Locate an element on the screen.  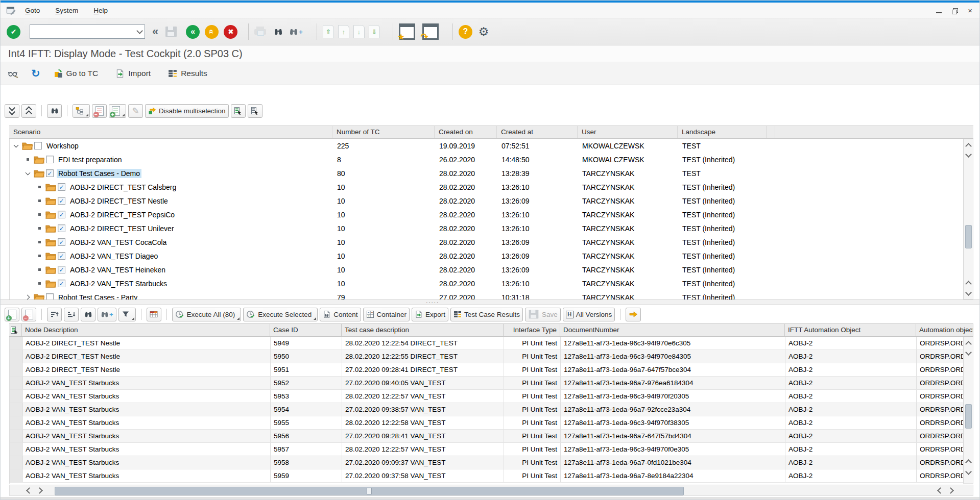
sort-descending-button is located at coordinates (71, 314).